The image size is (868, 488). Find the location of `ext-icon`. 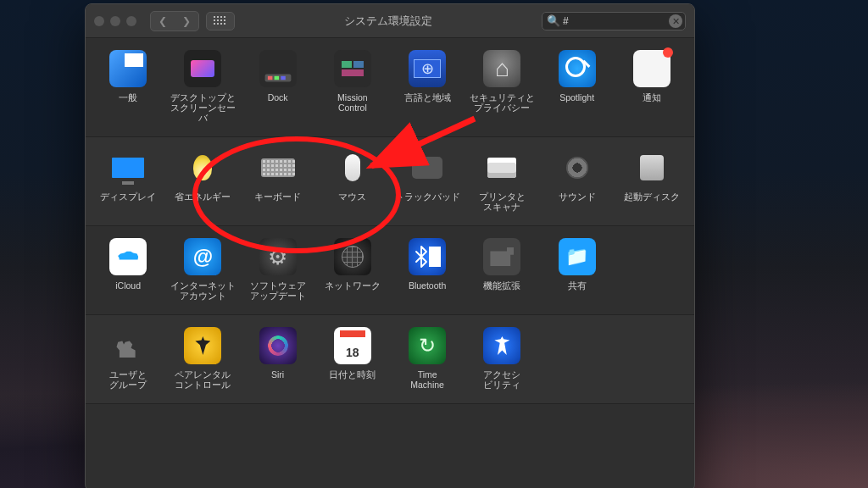

ext-icon is located at coordinates (502, 257).